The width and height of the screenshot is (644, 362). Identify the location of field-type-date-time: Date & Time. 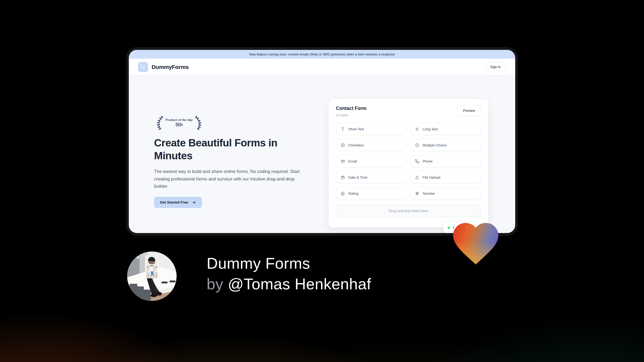
(371, 177).